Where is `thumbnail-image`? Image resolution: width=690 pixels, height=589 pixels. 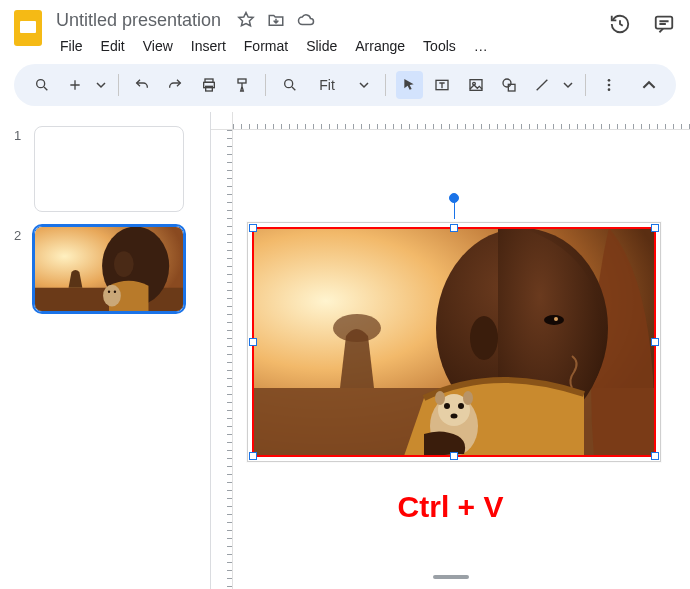 thumbnail-image is located at coordinates (109, 269).